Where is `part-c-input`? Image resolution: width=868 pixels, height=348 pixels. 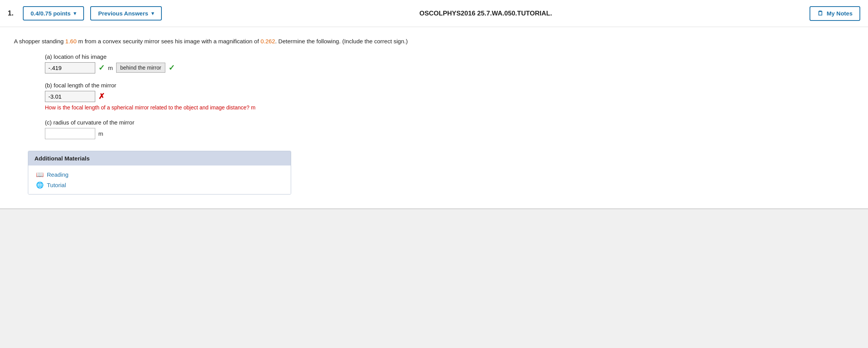
part-c-input is located at coordinates (70, 134).